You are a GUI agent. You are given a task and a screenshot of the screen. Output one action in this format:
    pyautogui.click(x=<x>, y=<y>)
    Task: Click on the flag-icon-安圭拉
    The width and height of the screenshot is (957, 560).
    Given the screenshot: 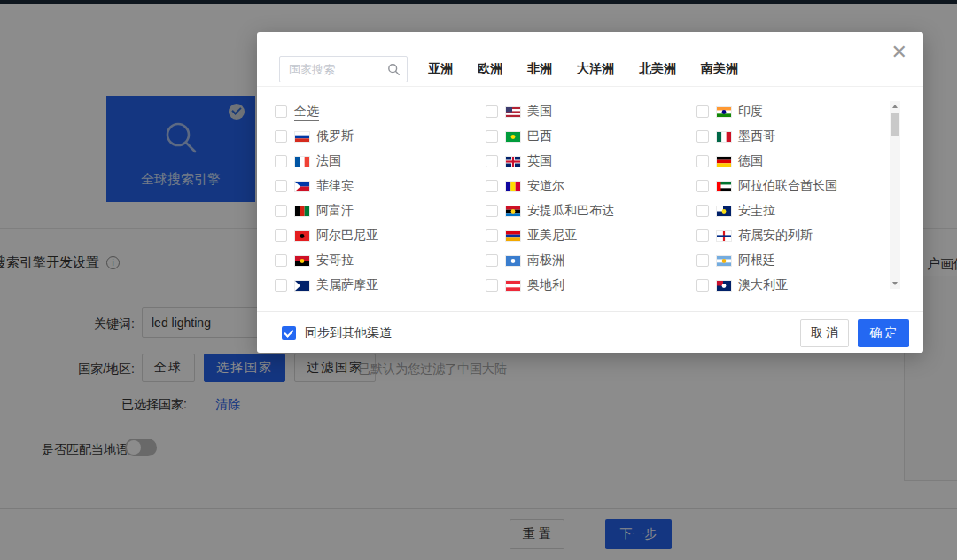 What is the action you would take?
    pyautogui.click(x=724, y=211)
    